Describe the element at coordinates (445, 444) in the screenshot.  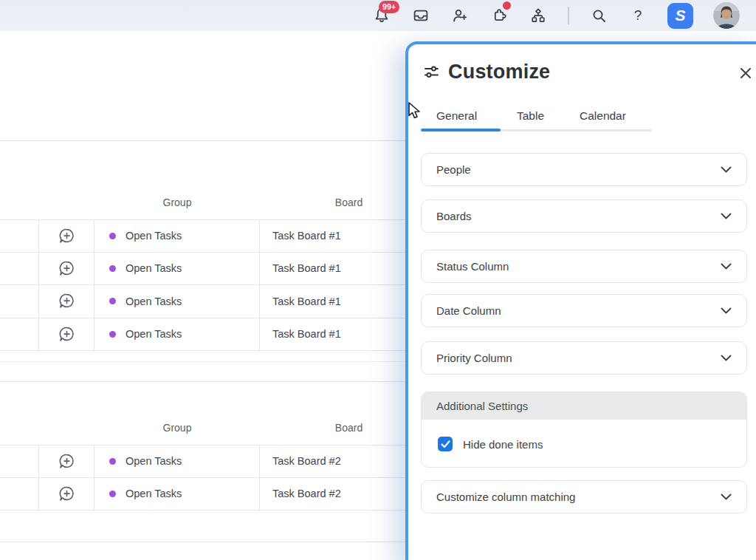
I see `hide-done-items-checkbox` at that location.